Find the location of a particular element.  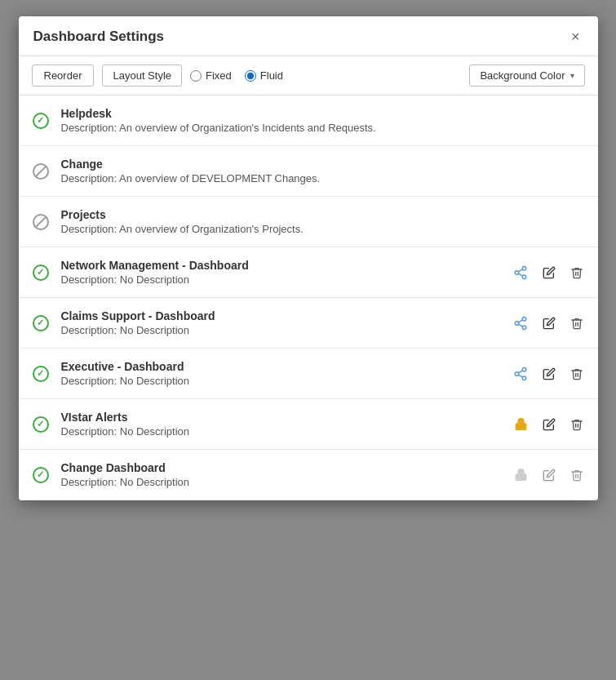

layout-radio-group: Fixed Fluid is located at coordinates (237, 75).